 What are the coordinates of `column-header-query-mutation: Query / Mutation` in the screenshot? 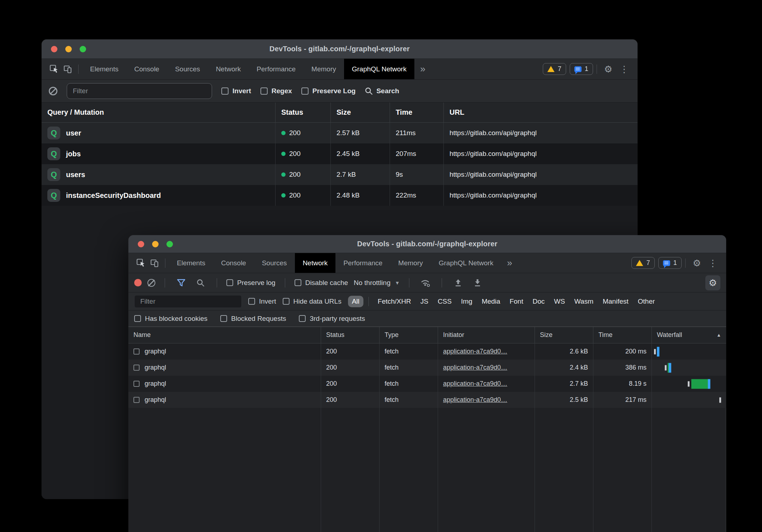 It's located at (159, 113).